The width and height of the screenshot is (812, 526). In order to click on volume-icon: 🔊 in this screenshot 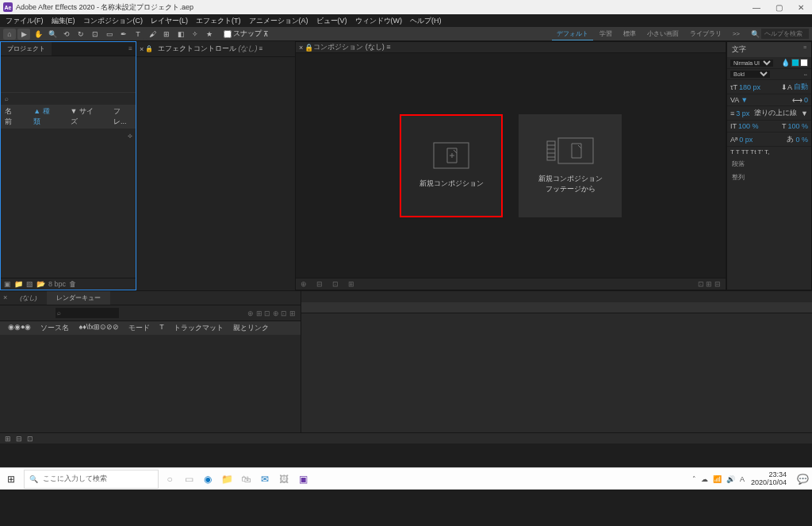, I will do `click(731, 479)`.